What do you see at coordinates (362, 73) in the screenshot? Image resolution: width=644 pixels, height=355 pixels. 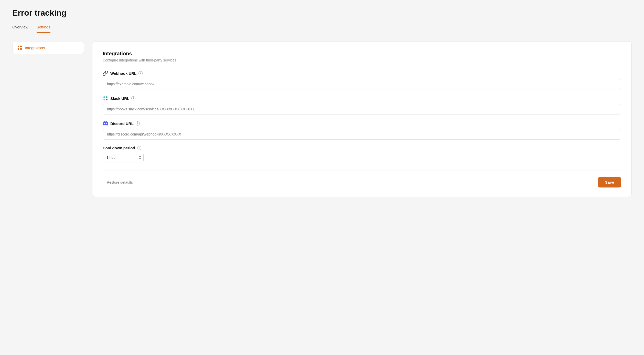 I see `webhook-label: Webhook URL i` at bounding box center [362, 73].